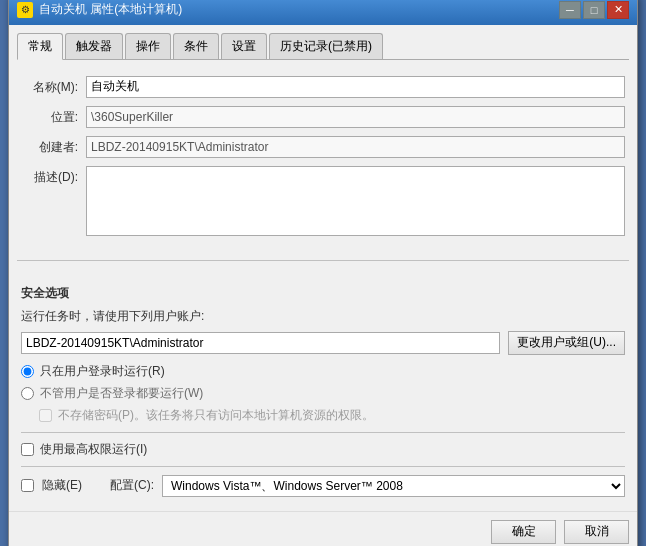  Describe the element at coordinates (40, 46) in the screenshot. I see `tab-general: 常规` at that location.